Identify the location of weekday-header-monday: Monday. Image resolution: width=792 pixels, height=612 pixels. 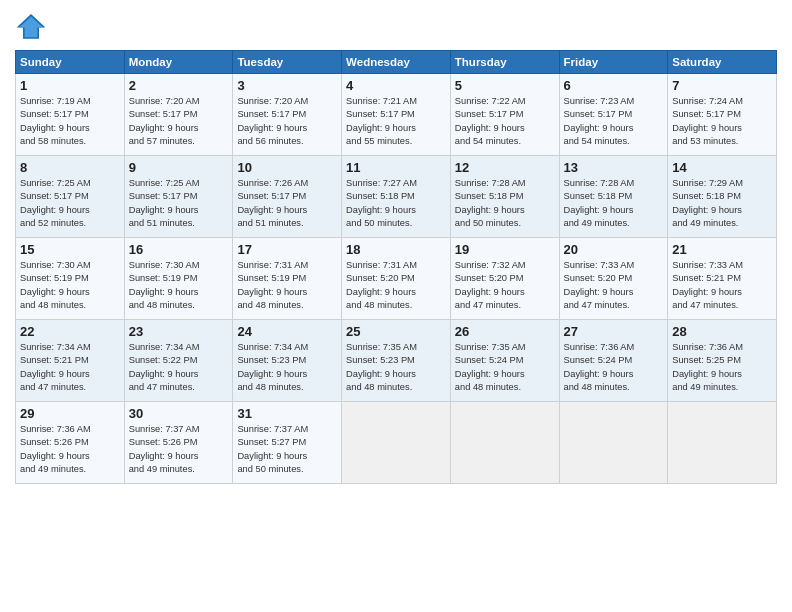
(178, 62).